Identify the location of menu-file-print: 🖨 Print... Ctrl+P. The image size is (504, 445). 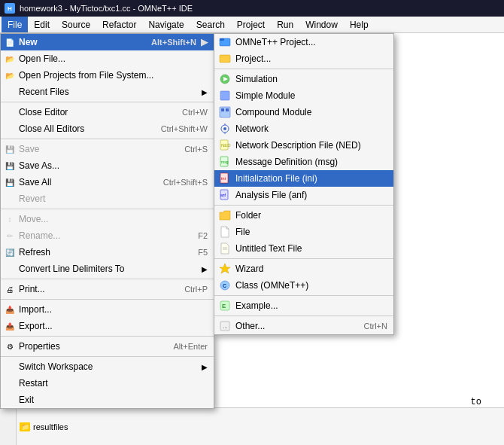
(107, 289).